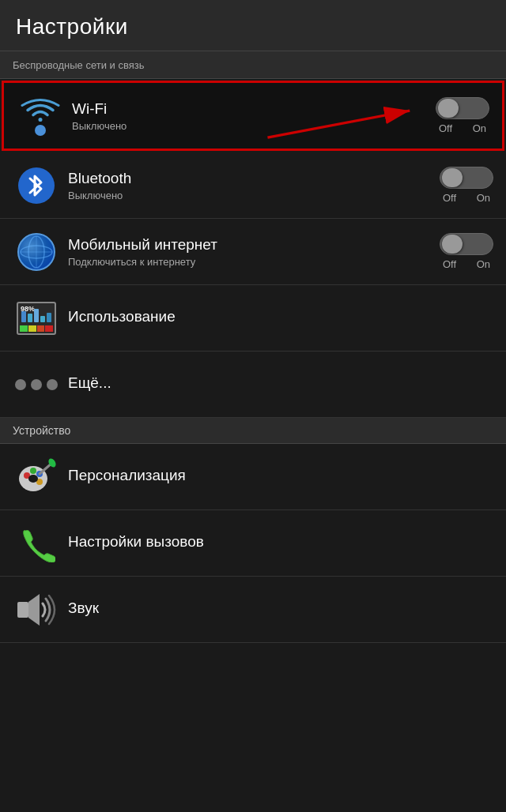  What do you see at coordinates (479, 128) in the screenshot?
I see `wifi-on-label: On` at bounding box center [479, 128].